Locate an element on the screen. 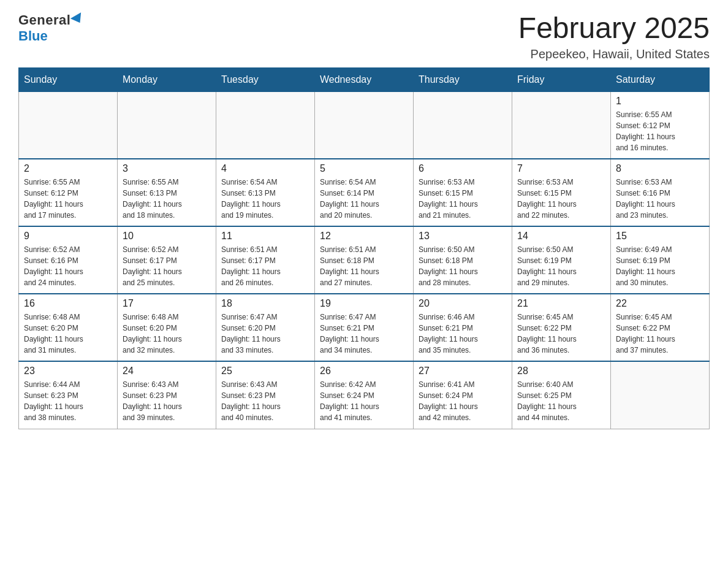 Image resolution: width=728 pixels, height=563 pixels. header-thursday: Thursday is located at coordinates (463, 80).